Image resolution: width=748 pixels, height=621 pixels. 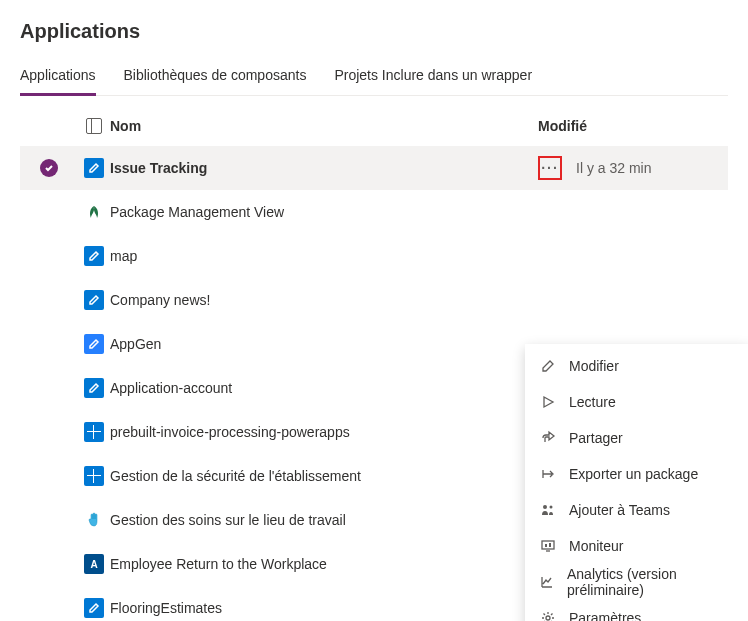 I want to click on column-header-modified: Modifié, so click(x=633, y=126).